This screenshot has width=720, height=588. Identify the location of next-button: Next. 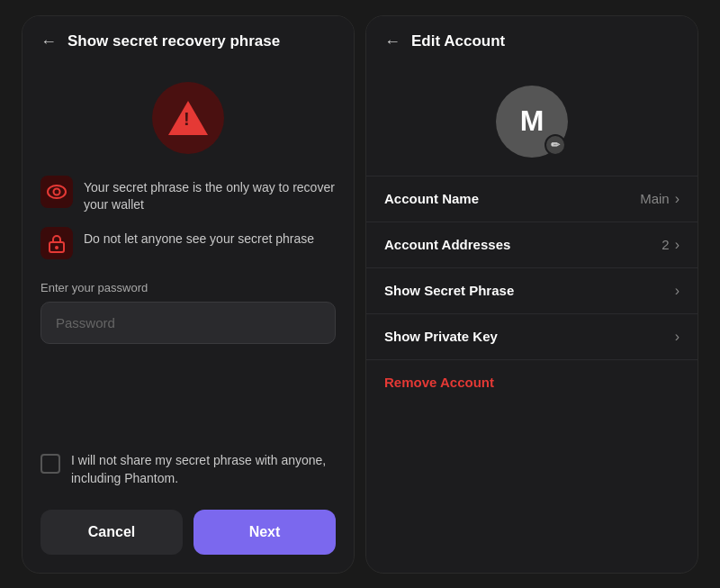
(265, 532).